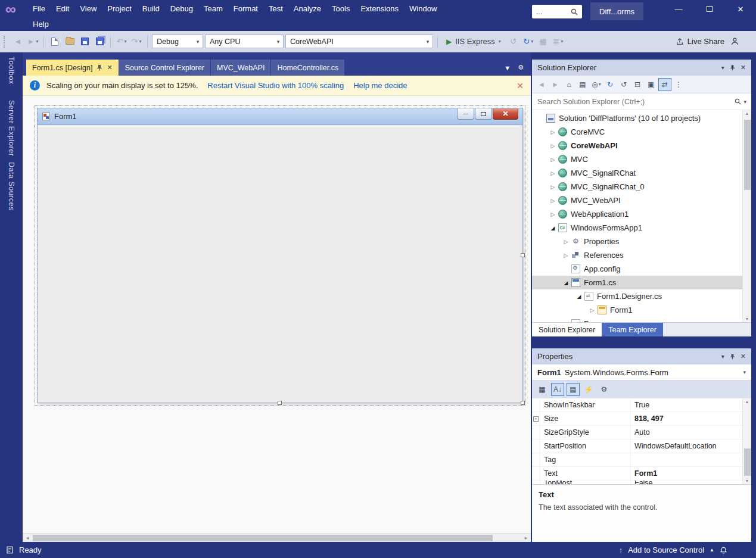 This screenshot has height=558, width=756. What do you see at coordinates (151, 8) in the screenshot?
I see `menu-build: Build` at bounding box center [151, 8].